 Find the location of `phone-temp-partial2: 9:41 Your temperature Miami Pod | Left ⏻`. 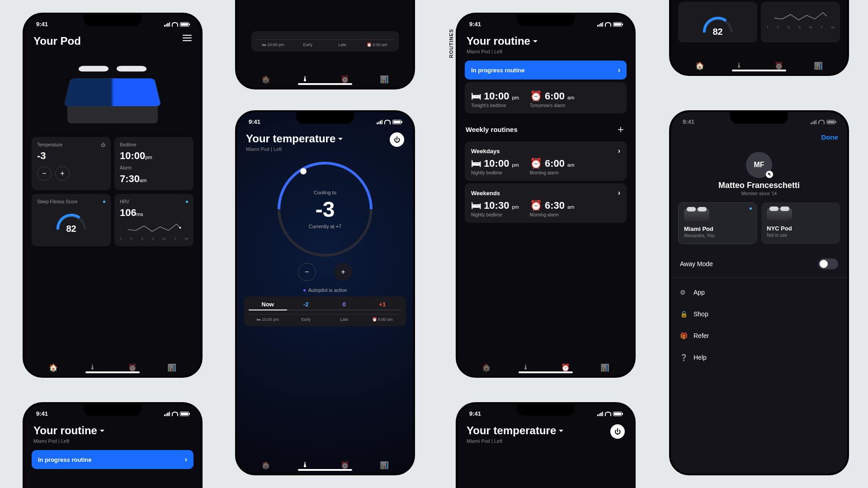

phone-temp-partial2: 9:41 Your temperature Miami Pod | Left ⏻ is located at coordinates (546, 445).